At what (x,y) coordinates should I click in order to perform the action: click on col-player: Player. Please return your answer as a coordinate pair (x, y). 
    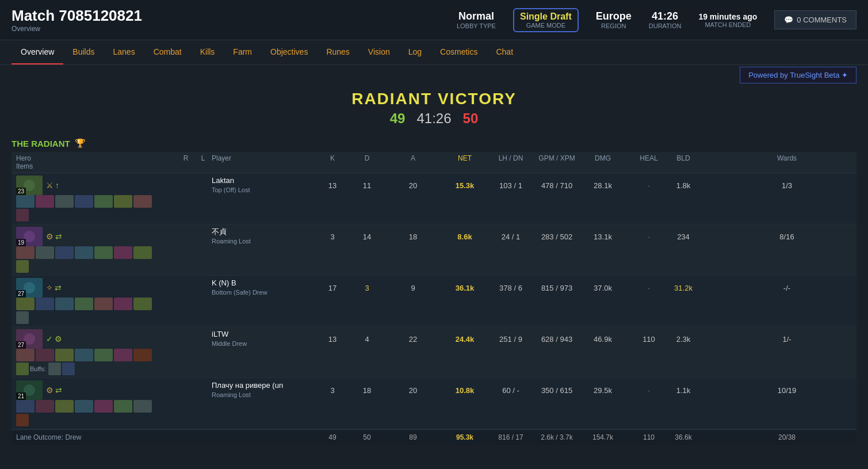
    Looking at the image, I should click on (263, 158).